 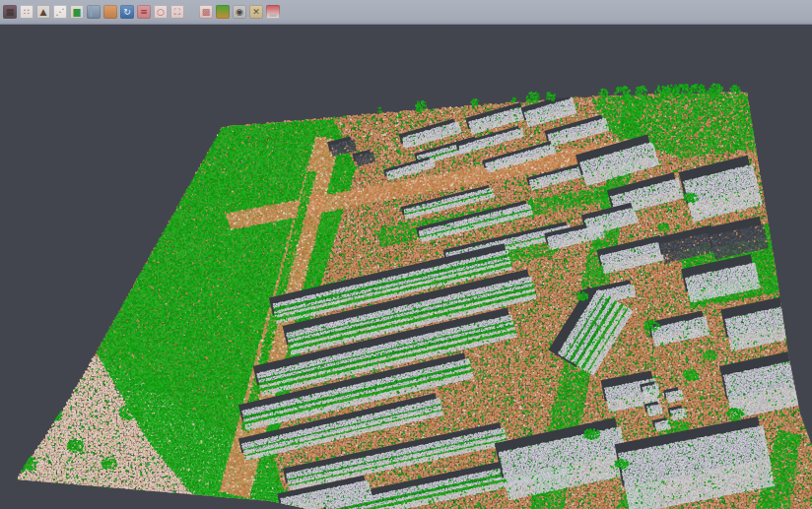 I want to click on toolbar: ▦∷▲⋰▆▎↻≡○⛶▩◉✕▂, so click(x=406, y=12).